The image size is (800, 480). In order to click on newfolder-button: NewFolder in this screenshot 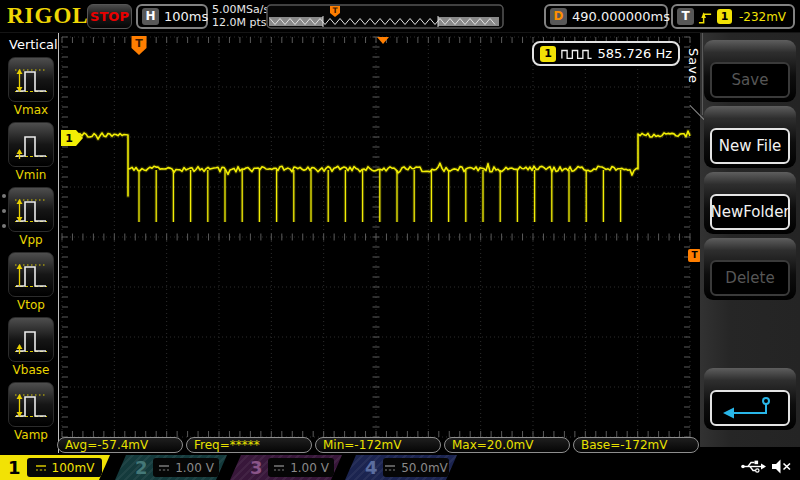, I will do `click(750, 203)`.